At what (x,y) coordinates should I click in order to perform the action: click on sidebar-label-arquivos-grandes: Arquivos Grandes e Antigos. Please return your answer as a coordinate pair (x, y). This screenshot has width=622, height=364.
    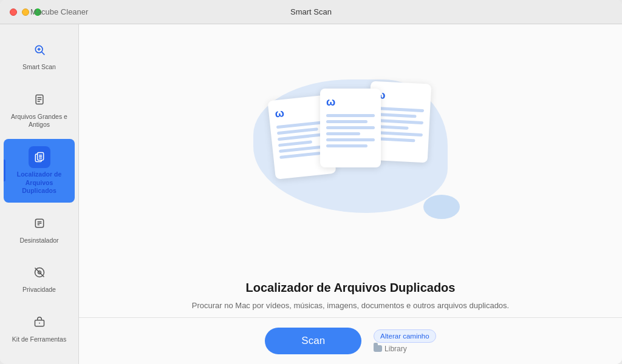
    Looking at the image, I should click on (39, 121).